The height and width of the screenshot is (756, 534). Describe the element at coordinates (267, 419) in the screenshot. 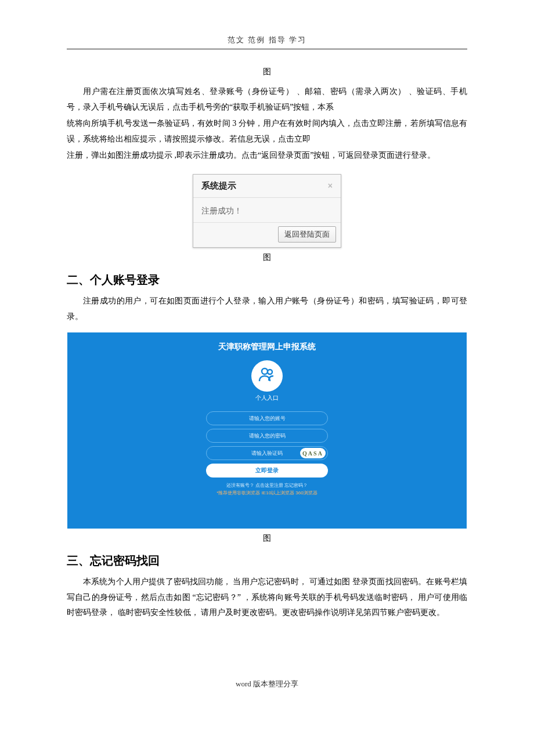

I see `account-placeholder: 请输入您的账号` at that location.